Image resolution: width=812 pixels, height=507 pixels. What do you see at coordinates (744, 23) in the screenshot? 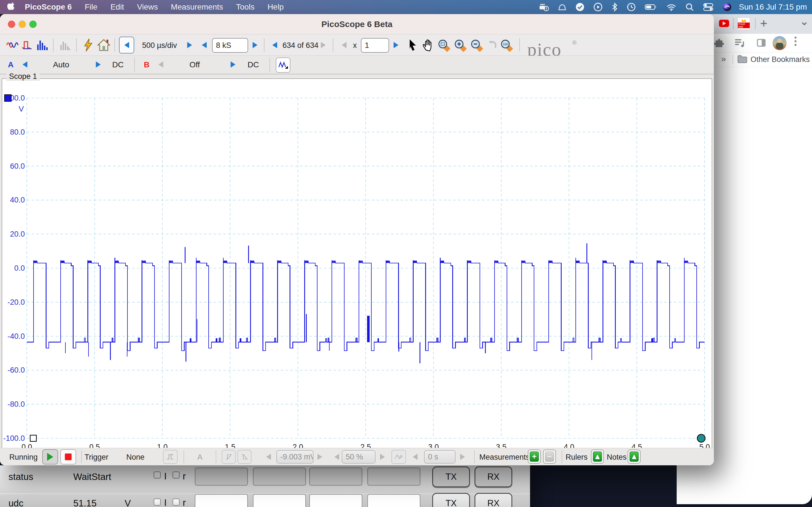
I see `royal-mail-tab-icon: Royal Mail` at bounding box center [744, 23].